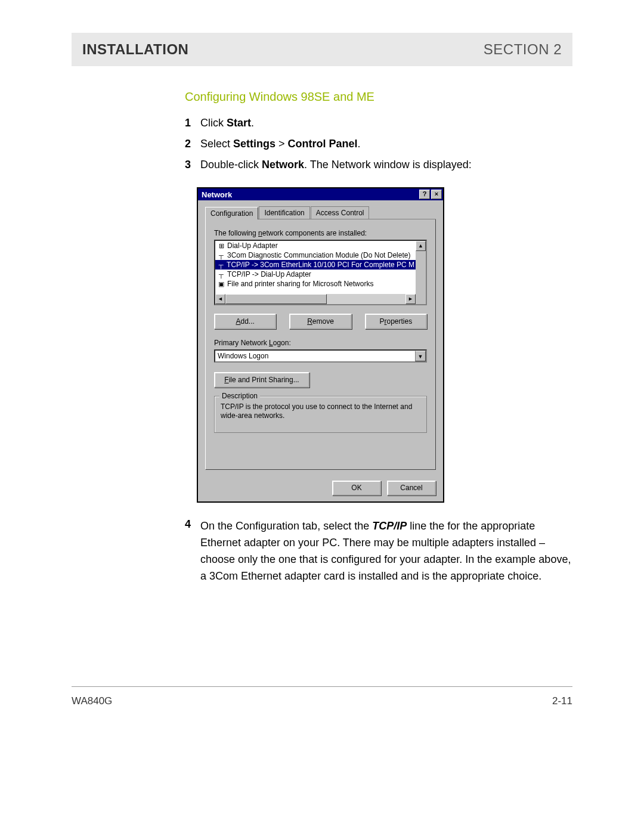 This screenshot has height=833, width=644. Describe the element at coordinates (522, 49) in the screenshot. I see `header-section: SECTION 2` at that location.